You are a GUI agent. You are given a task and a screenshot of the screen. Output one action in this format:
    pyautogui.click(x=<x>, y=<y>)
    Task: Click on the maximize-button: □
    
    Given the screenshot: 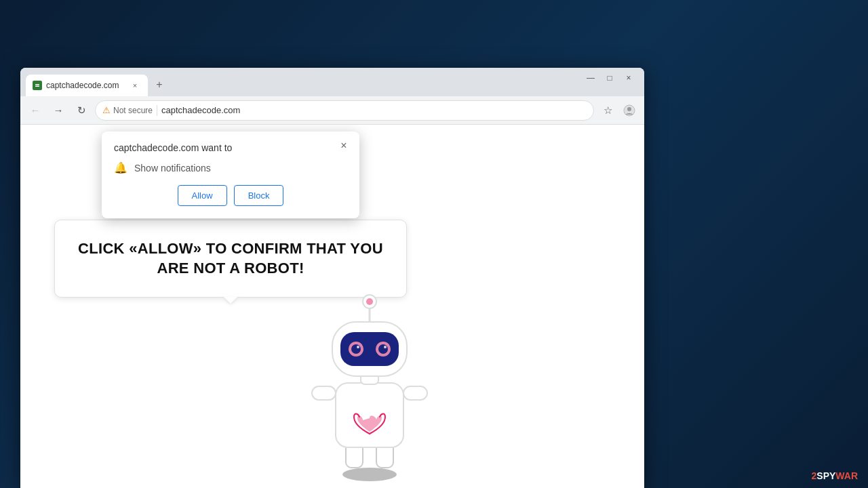 What is the action you would take?
    pyautogui.click(x=610, y=78)
    